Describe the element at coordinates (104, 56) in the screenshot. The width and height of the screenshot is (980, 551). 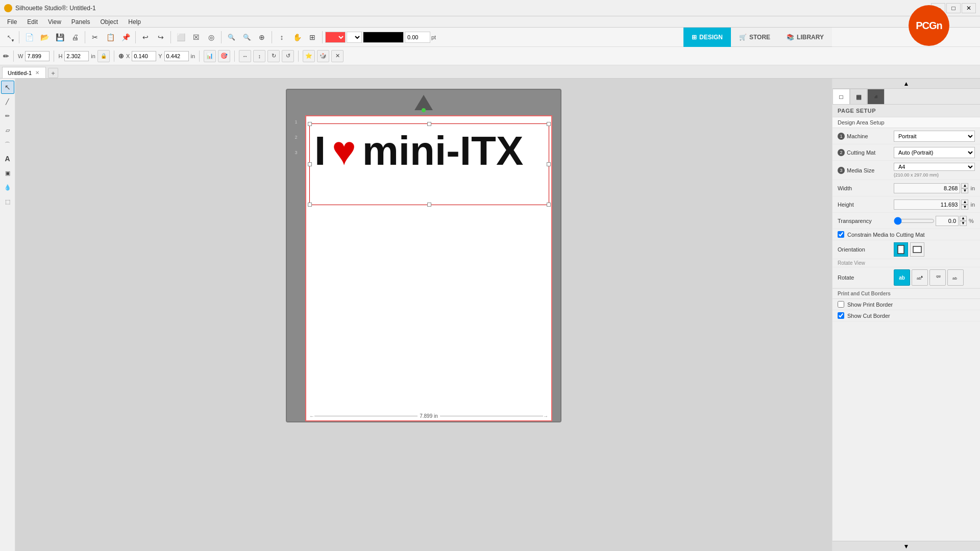
I see `lock-aspect-button: 🔒` at that location.